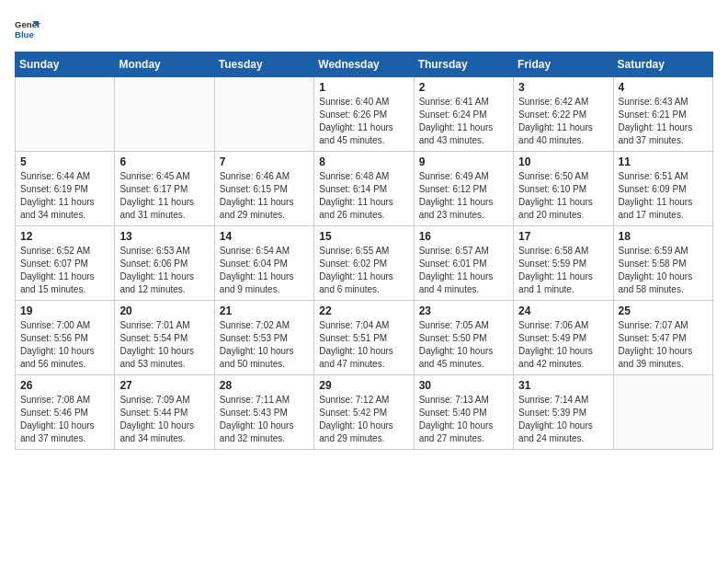 The height and width of the screenshot is (563, 728). What do you see at coordinates (664, 121) in the screenshot?
I see `day-info: Sunrise: 6:43 AM Sunset: 6:21 PM Dayligh…` at bounding box center [664, 121].